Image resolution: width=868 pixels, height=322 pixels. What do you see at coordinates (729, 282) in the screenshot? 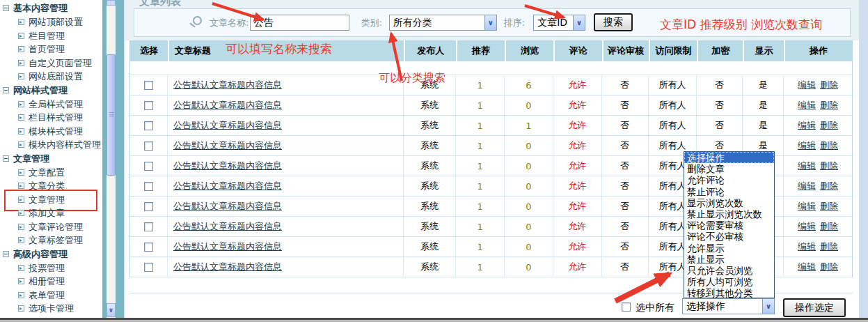
I see `menu-item: 所有人均可浏览` at bounding box center [729, 282].